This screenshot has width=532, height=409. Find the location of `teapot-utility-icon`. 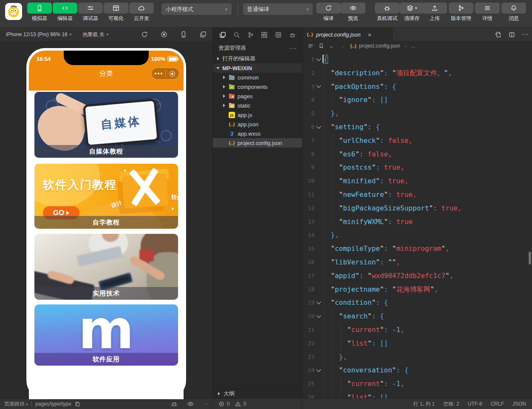

teapot-utility-icon is located at coordinates (292, 35).